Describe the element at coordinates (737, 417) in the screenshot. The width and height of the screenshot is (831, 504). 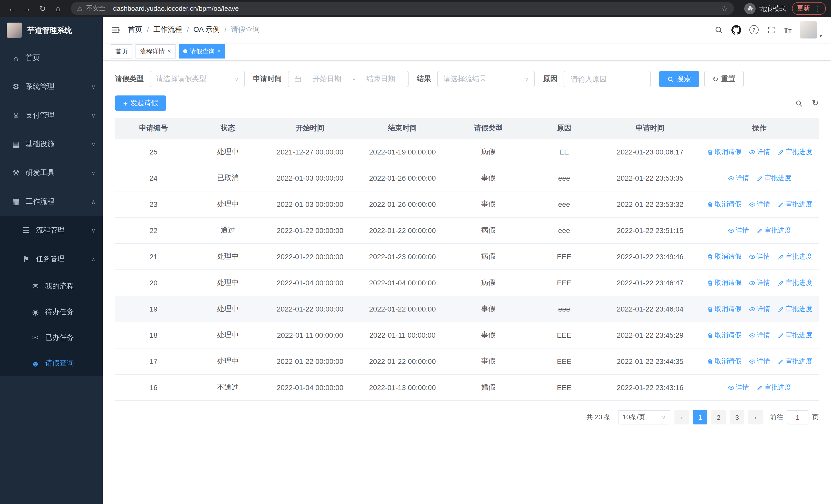
I see `page-button-3: 3` at that location.